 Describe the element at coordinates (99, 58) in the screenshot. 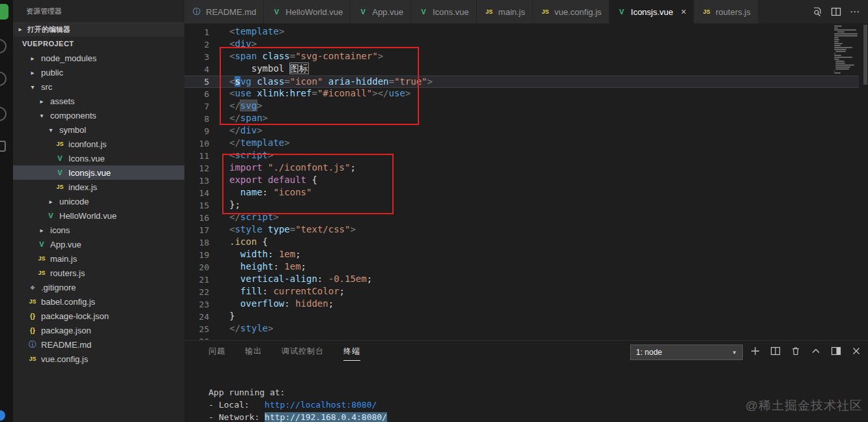

I see `tree-item-node_modules: ▸node_modules` at that location.